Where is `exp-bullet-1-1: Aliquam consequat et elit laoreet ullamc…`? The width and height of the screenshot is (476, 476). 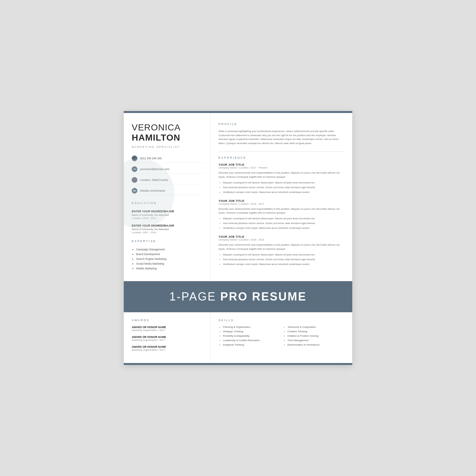
exp-bullet-1-1: Aliquam consequat et elit laoreet ullamc… is located at coordinates (284, 183).